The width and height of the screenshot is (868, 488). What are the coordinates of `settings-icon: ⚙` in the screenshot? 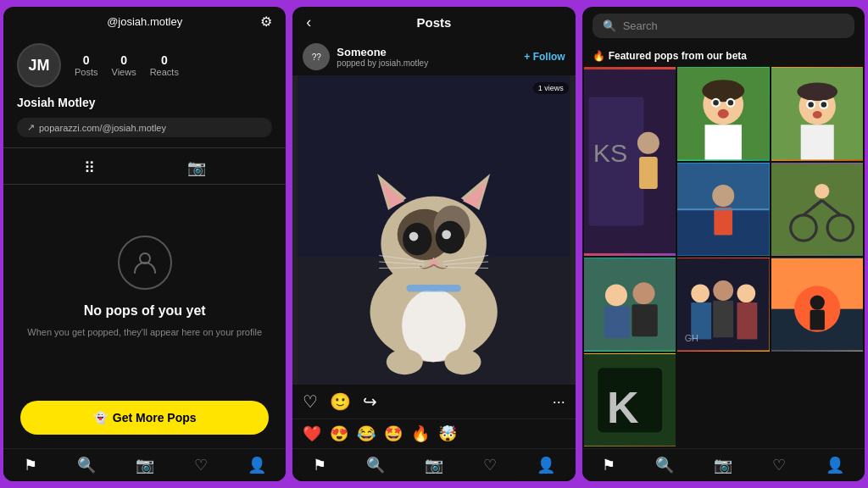 It's located at (266, 22).